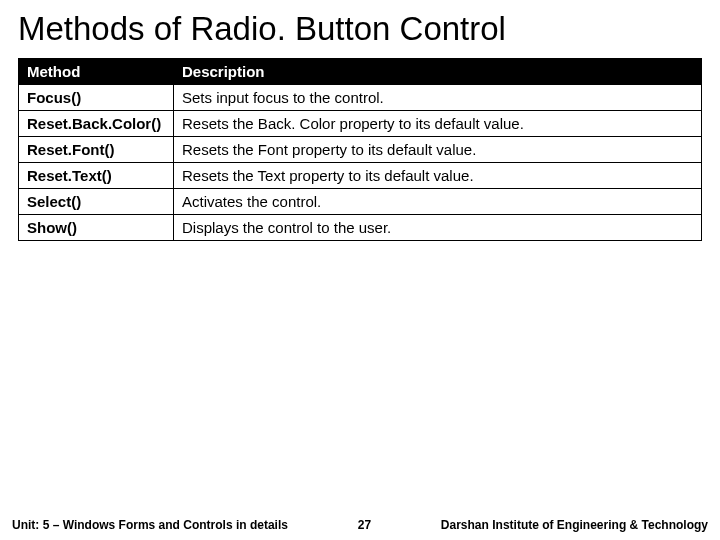 The image size is (720, 540). I want to click on table-row: Show() Displays the control to the user., so click(360, 228).